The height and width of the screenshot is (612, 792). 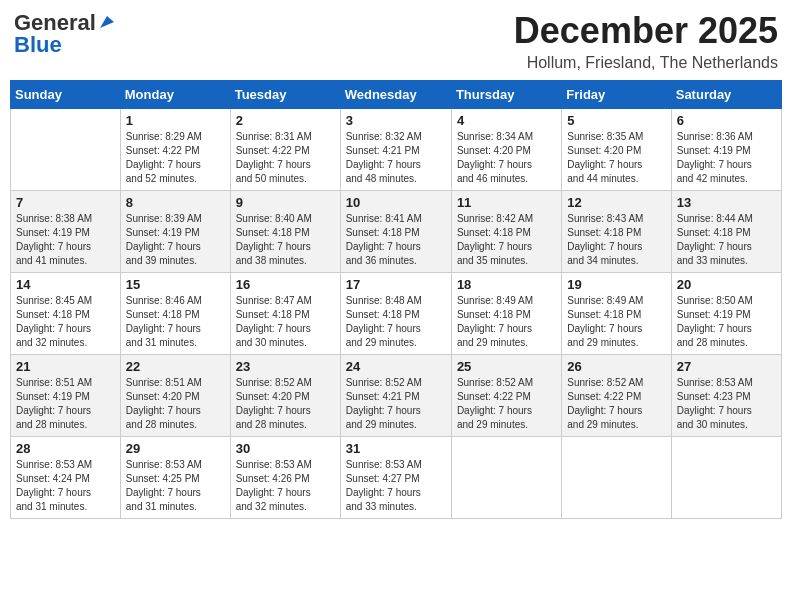 What do you see at coordinates (646, 31) in the screenshot?
I see `month-title: December 2025` at bounding box center [646, 31].